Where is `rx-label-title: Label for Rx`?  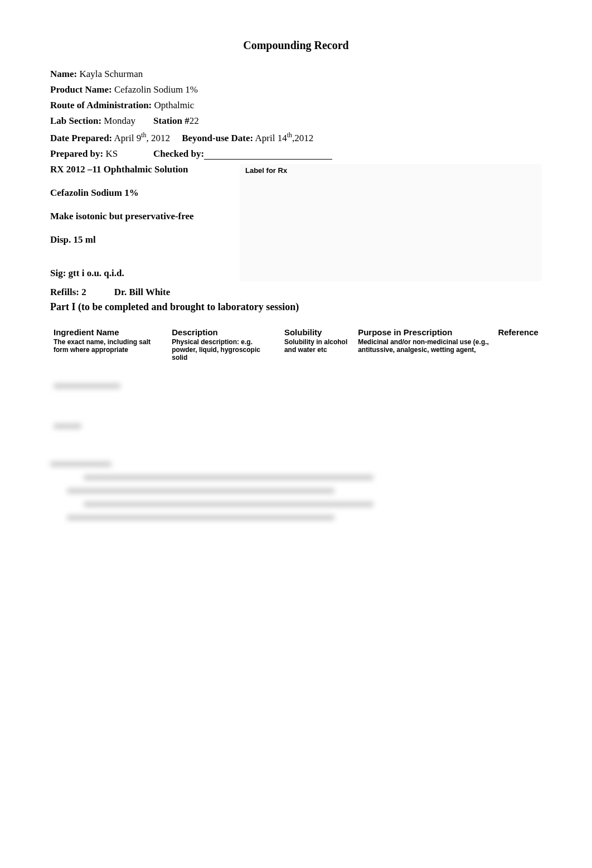 rx-label-title: Label for Rx is located at coordinates (266, 171).